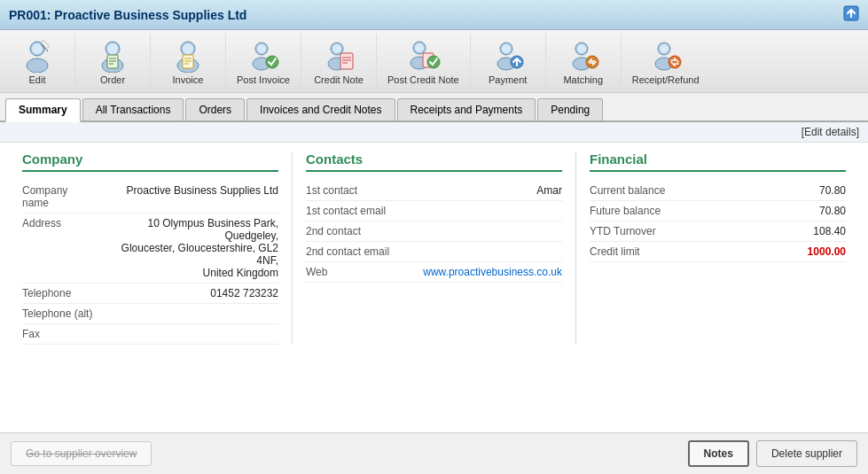  I want to click on contact-2-value, so click(482, 231).